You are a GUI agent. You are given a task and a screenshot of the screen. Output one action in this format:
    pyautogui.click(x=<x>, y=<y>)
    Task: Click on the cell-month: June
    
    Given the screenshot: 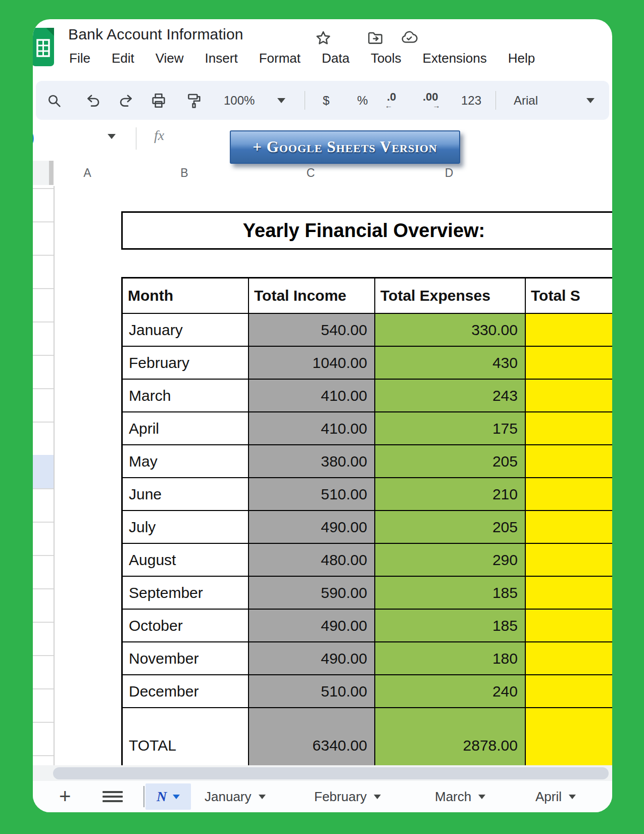 What is the action you would take?
    pyautogui.click(x=186, y=494)
    